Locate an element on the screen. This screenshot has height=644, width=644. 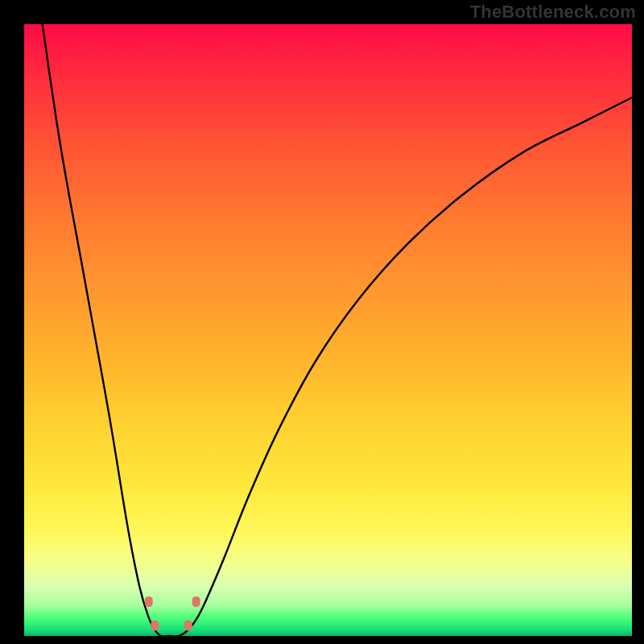
attribution-text: TheBottleneck.com is located at coordinates (553, 12).